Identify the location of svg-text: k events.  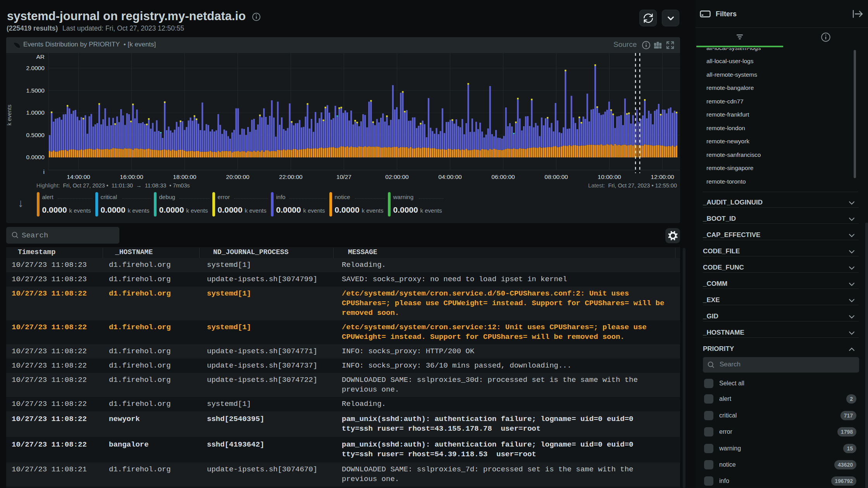
(9, 115).